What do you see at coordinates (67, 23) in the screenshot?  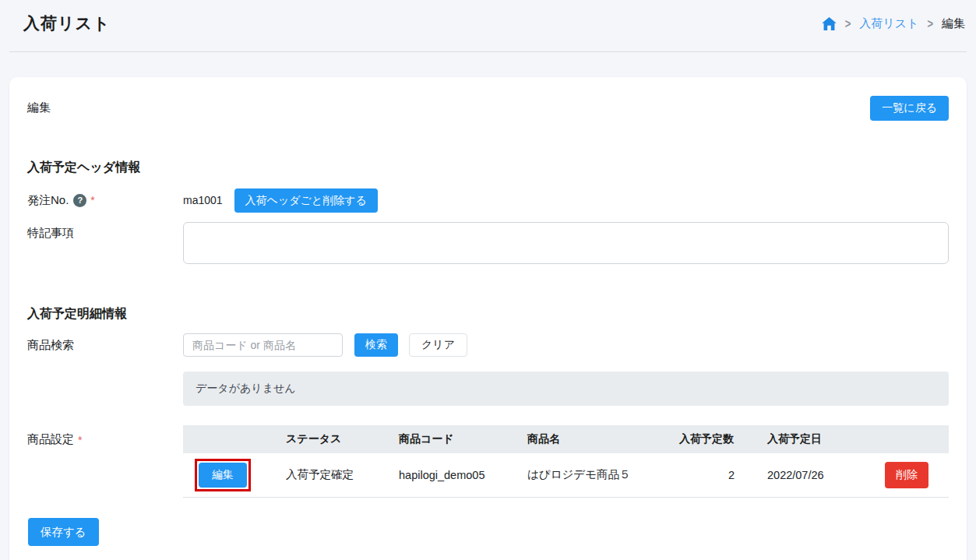 I see `page-title: 入荷リスト` at bounding box center [67, 23].